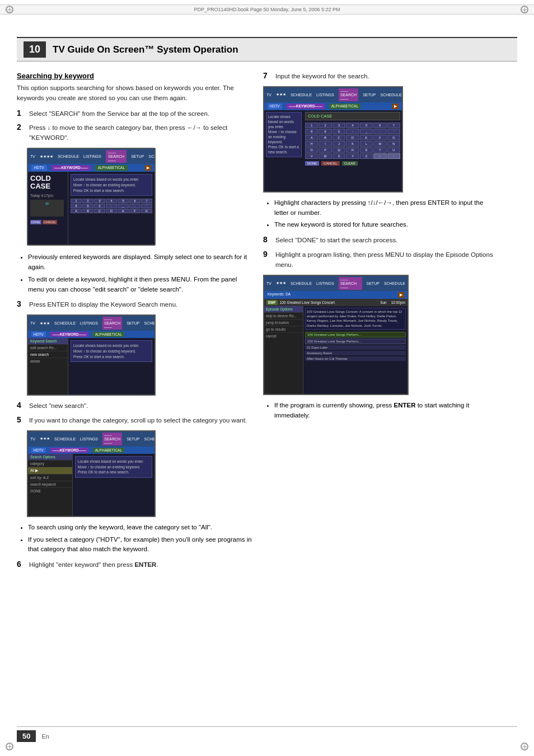 This screenshot has height=756, width=534. What do you see at coordinates (91, 473) in the screenshot?
I see `tv-screen-3: TV ★★★ SCHEDULE LISTINGS ——SEARCH—— SETU…` at bounding box center [91, 473].